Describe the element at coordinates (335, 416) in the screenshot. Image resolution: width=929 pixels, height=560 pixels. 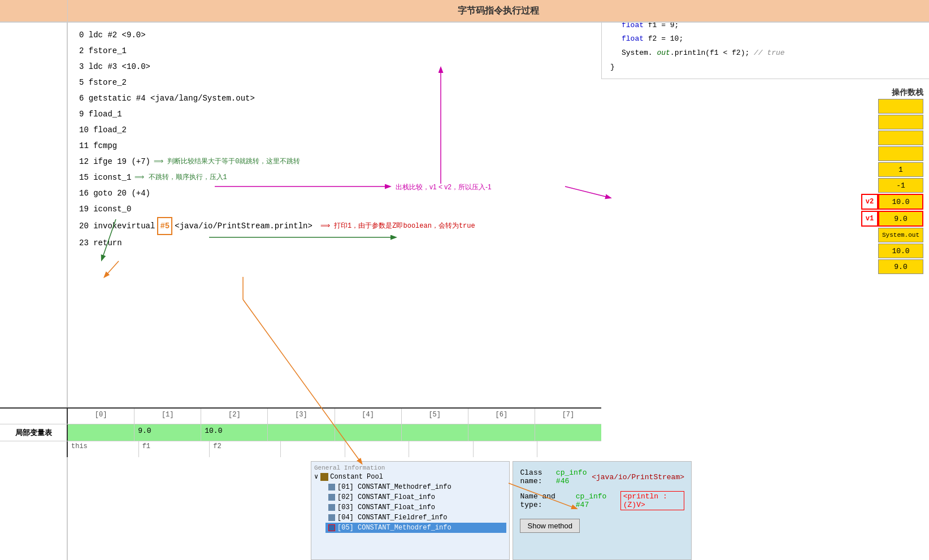
I see `lv-cols: [0] [1] [2] [3] [4] [5] [6] [7]` at that location.